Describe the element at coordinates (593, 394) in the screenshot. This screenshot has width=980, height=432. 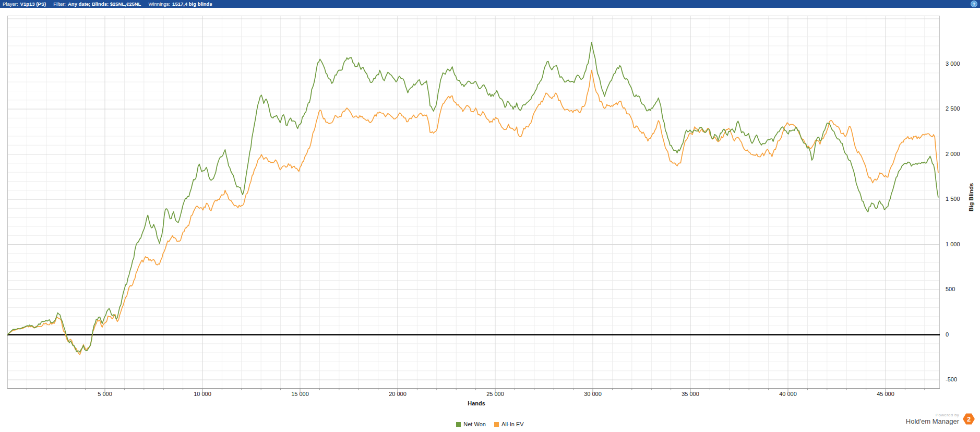
I see `x-tick-label: 30 000` at that location.